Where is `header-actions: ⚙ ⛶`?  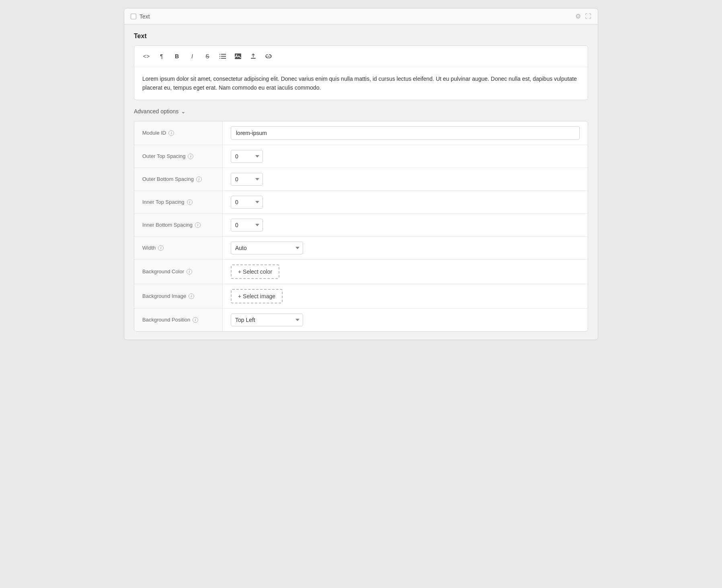 header-actions: ⚙ ⛶ is located at coordinates (583, 16).